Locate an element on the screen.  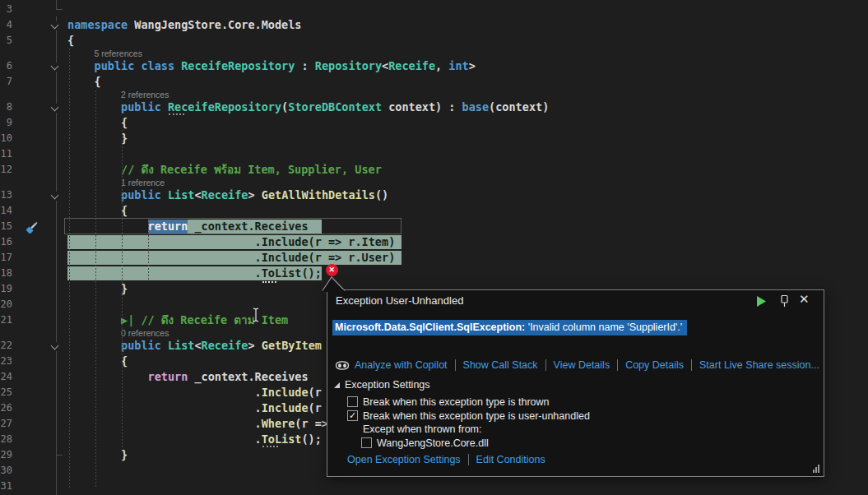
code-text: public class ReceifeRepository : Reposit… is located at coordinates (272, 66).